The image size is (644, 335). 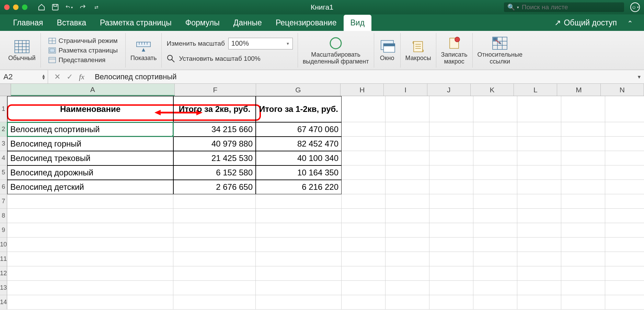 What do you see at coordinates (3, 230) in the screenshot?
I see `row-header-9: 9` at bounding box center [3, 230].